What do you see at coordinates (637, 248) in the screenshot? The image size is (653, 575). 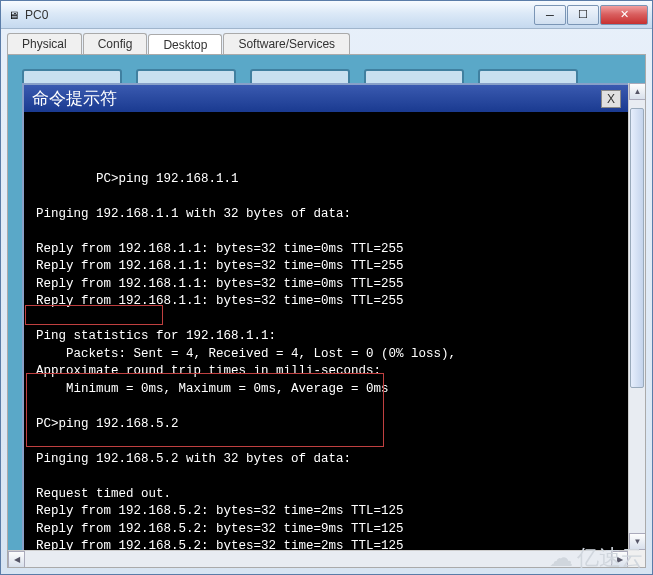 I see `scroll-thumb` at bounding box center [637, 248].